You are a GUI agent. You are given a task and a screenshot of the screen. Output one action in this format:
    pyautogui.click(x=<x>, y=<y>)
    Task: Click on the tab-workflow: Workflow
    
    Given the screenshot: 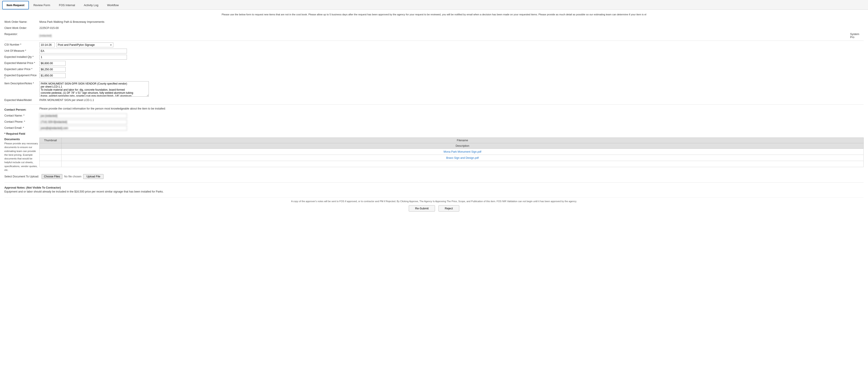 What is the action you would take?
    pyautogui.click(x=113, y=5)
    